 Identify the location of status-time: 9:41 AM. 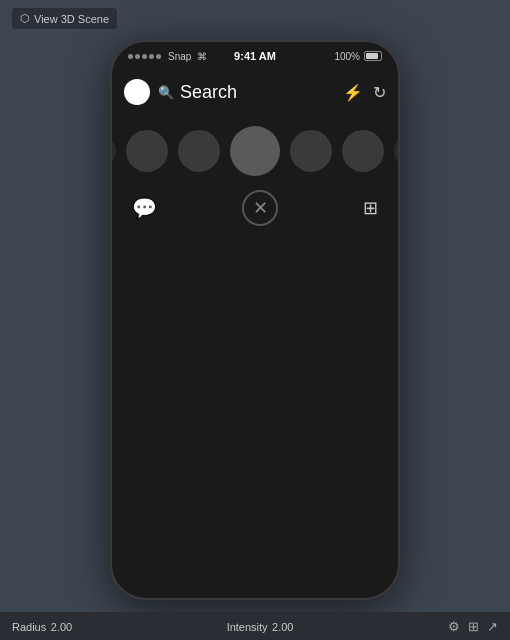
(255, 56).